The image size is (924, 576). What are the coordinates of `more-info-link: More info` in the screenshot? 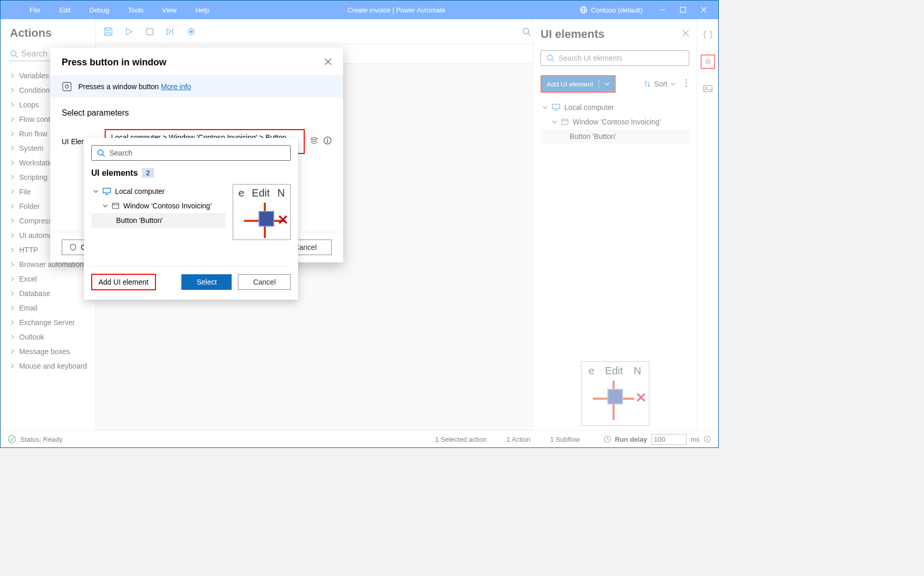 It's located at (176, 87).